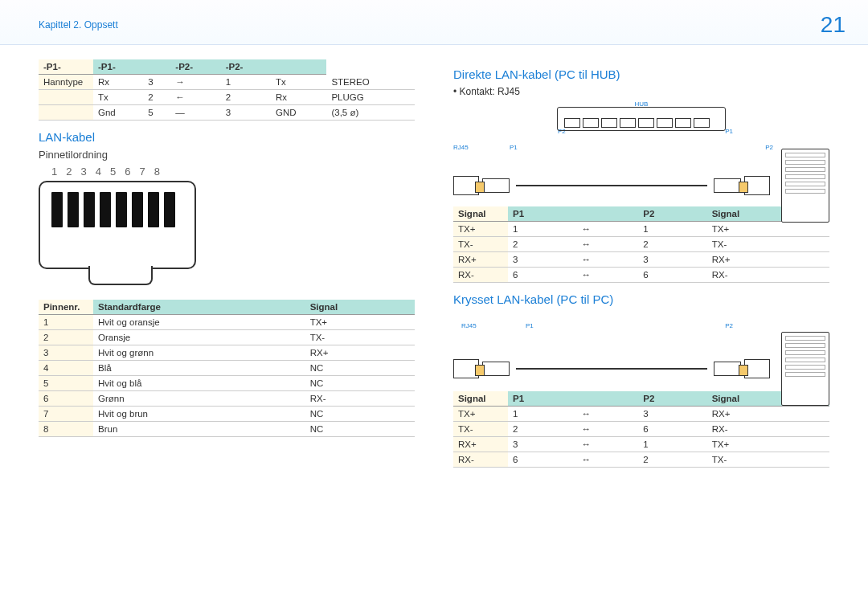 This screenshot has height=613, width=868. What do you see at coordinates (84, 172) in the screenshot?
I see `pin-number: 3` at bounding box center [84, 172].